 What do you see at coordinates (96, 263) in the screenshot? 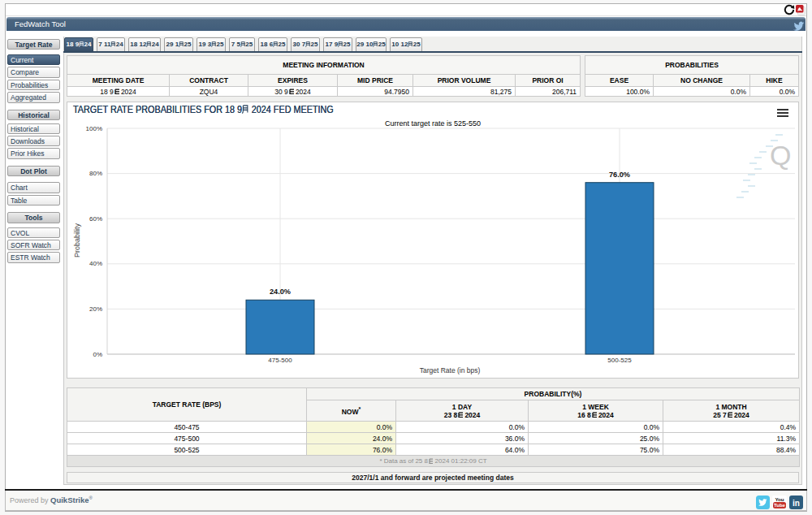
I see `svg-text: 40%` at bounding box center [96, 263].